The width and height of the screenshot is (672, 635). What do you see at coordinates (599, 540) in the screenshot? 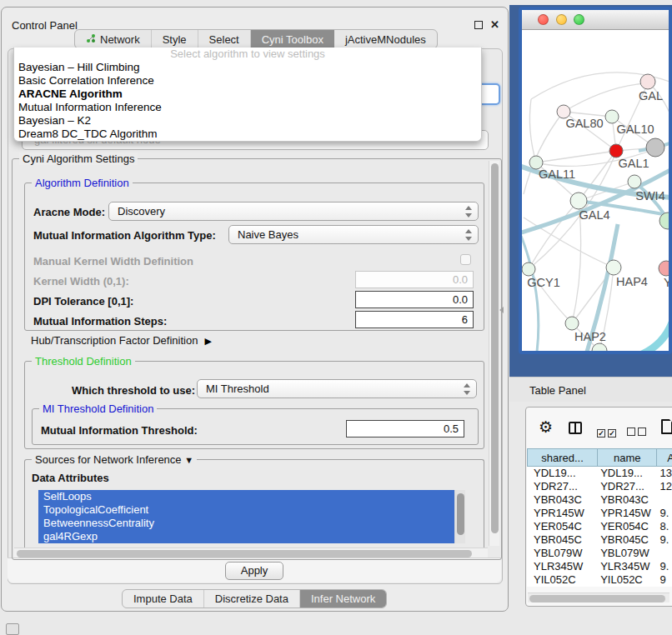
I see `table-row: YBR045C YBR045C 9.` at bounding box center [599, 540].